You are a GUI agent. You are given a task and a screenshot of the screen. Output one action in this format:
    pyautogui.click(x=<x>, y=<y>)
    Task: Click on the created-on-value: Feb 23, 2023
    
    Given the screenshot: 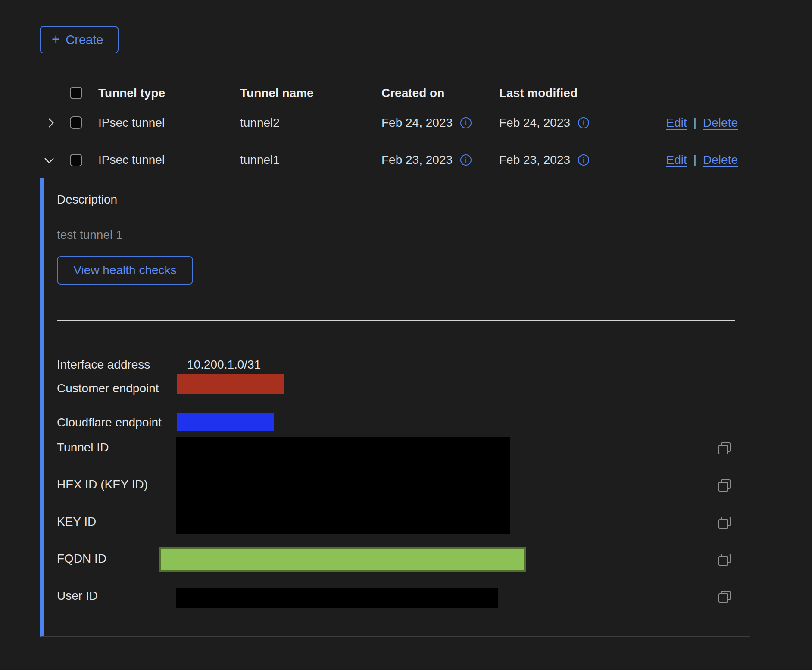 What is the action you would take?
    pyautogui.click(x=417, y=160)
    